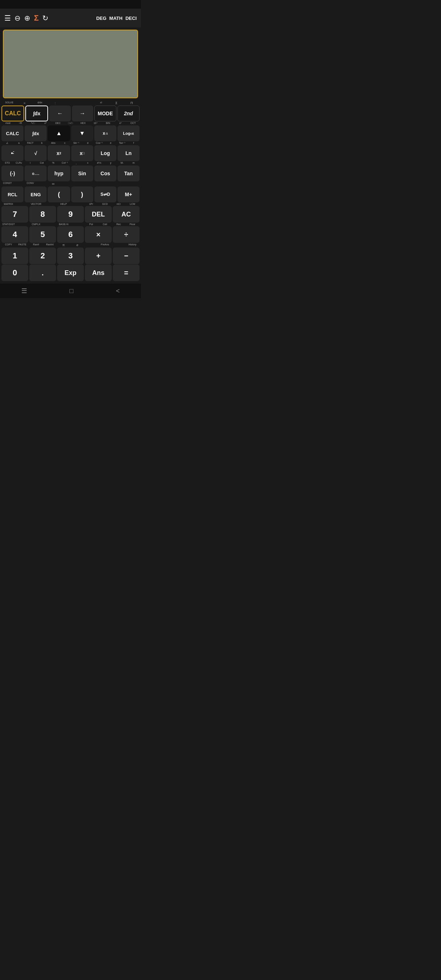 This screenshot has height=980, width=441. What do you see at coordinates (15, 214) in the screenshot?
I see `7-button: 7` at bounding box center [15, 214].